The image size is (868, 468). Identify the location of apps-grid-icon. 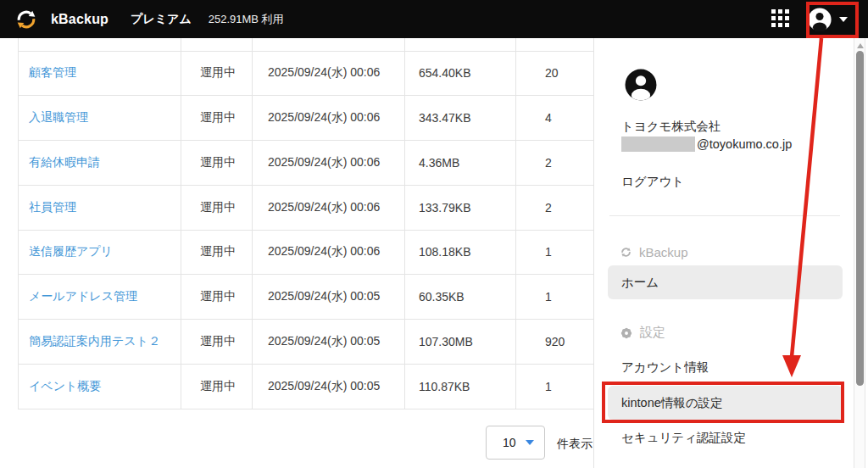
(782, 19).